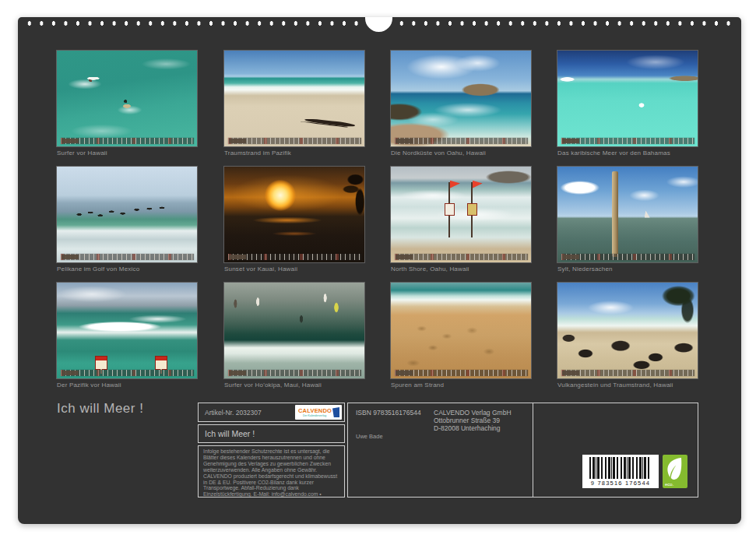 Image resolution: width=756 pixels, height=545 pixels. Describe the element at coordinates (461, 220) in the screenshot. I see `month-thumbnail: North Shore, Oahu, Hawaii` at that location.